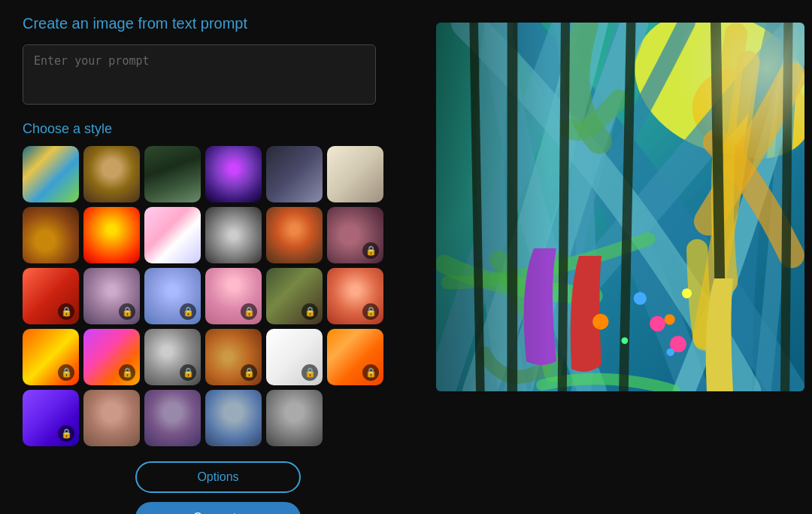  What do you see at coordinates (295, 357) in the screenshot?
I see `style-item-s23: 🔒` at bounding box center [295, 357].